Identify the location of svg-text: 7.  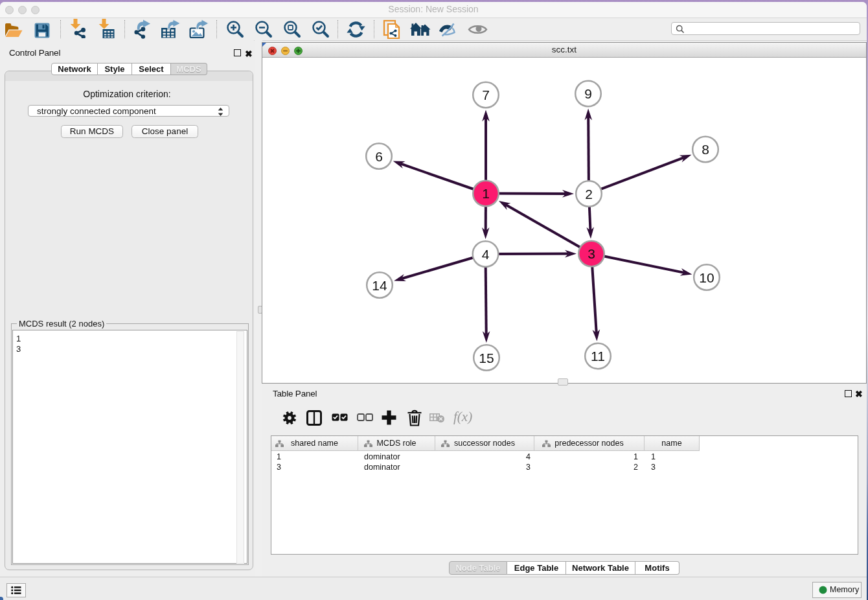
(486, 95).